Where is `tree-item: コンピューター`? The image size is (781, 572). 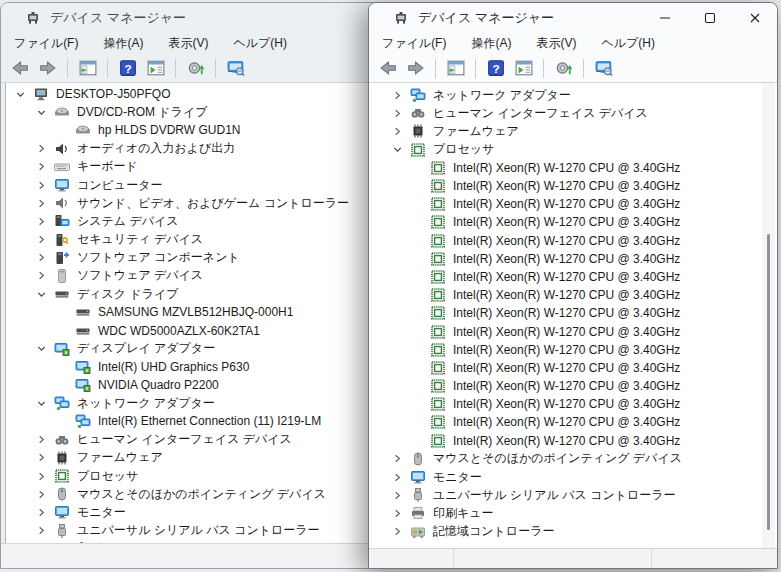
tree-item: コンピューター is located at coordinates (212, 185).